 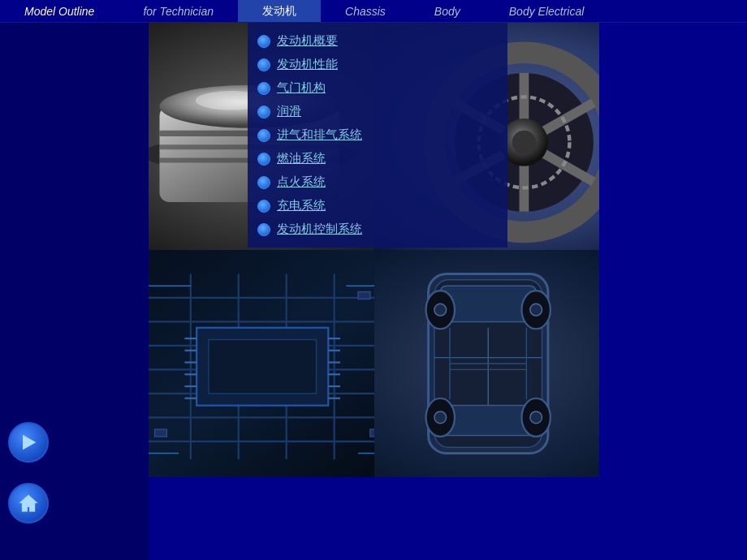 I want to click on dropdown-intake-exhaust: 进气和排气系统, so click(x=378, y=135).